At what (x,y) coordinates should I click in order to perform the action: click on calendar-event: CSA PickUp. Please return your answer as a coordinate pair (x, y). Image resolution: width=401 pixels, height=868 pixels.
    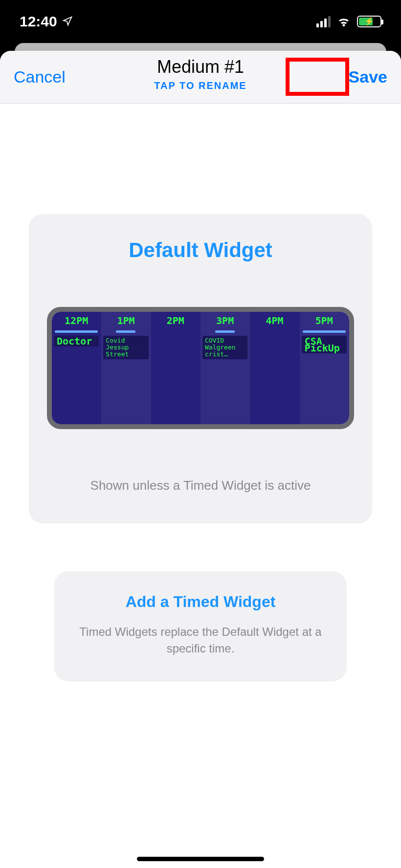
    Looking at the image, I should click on (324, 345).